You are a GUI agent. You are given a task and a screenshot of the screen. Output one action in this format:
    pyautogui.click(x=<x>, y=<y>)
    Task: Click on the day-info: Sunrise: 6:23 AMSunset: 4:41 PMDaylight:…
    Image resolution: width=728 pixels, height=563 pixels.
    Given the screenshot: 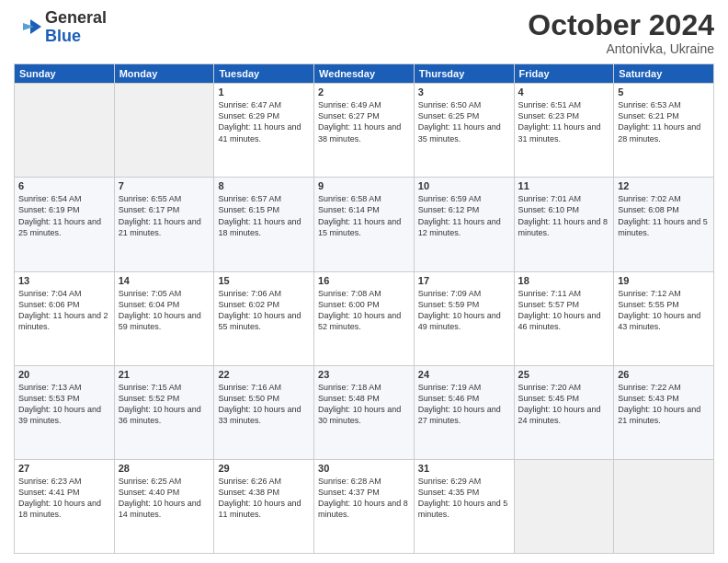 What is the action you would take?
    pyautogui.click(x=64, y=499)
    